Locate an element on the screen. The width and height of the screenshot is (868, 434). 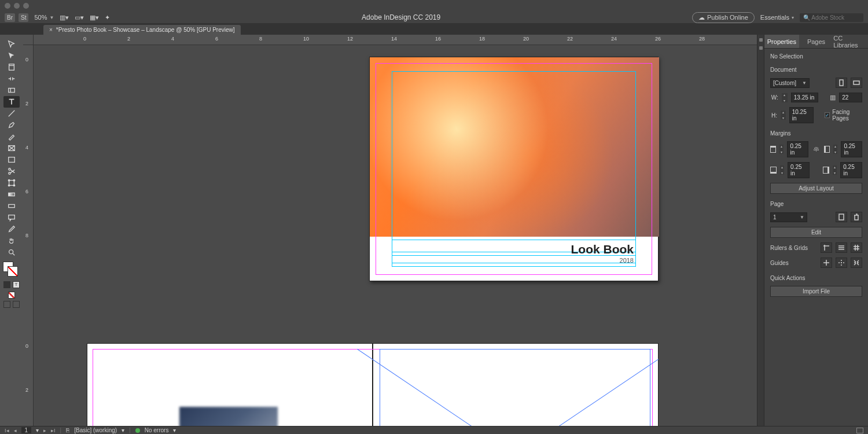
tab-cc-libraries: CC Libraries is located at coordinates (851, 42).